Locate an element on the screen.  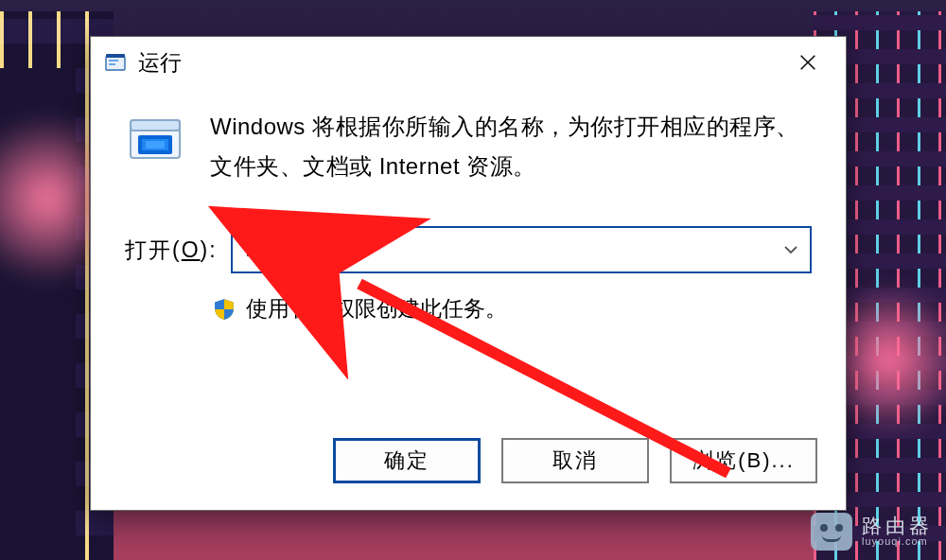
titlebar: 运行 is located at coordinates (468, 62).